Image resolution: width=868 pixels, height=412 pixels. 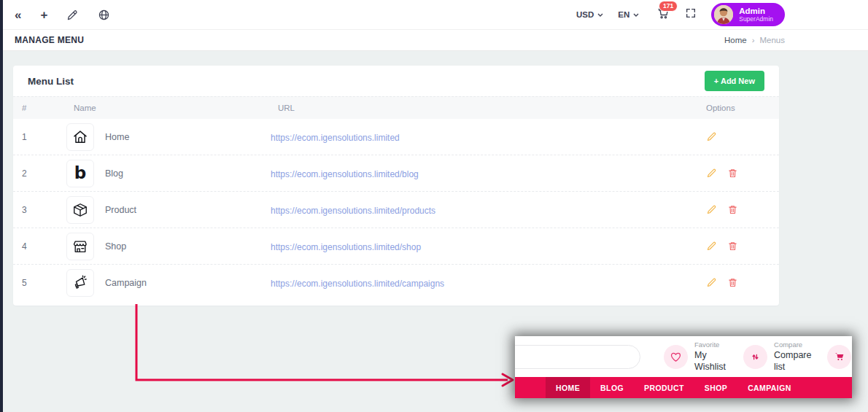 What do you see at coordinates (664, 15) in the screenshot?
I see `cart-button: 171` at bounding box center [664, 15].